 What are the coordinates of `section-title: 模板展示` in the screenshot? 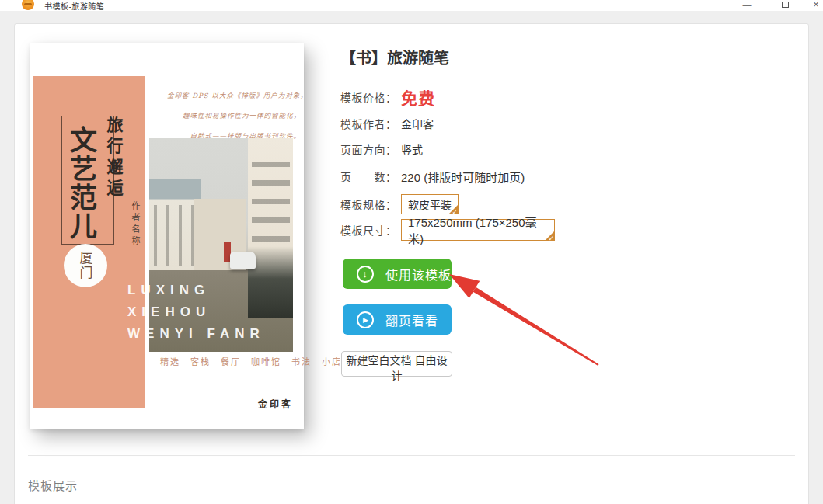 It's located at (53, 485).